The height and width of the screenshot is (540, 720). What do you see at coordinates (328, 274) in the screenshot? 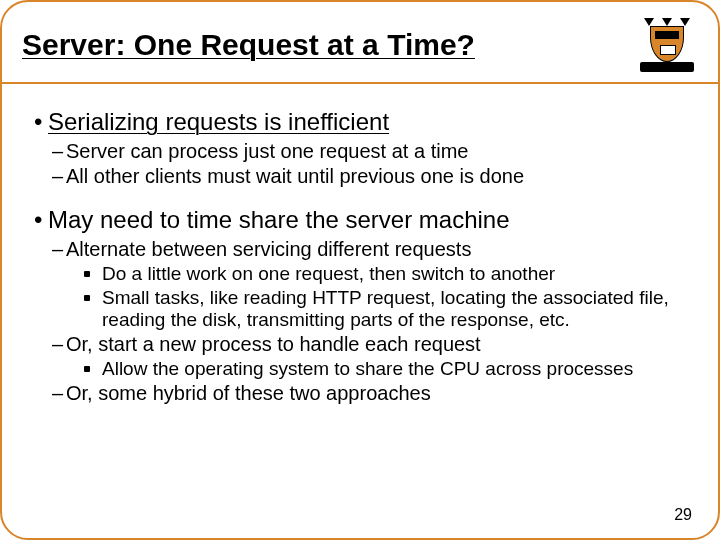
I see `bullet-text: Do a little work on one request, then sw…` at bounding box center [328, 274].